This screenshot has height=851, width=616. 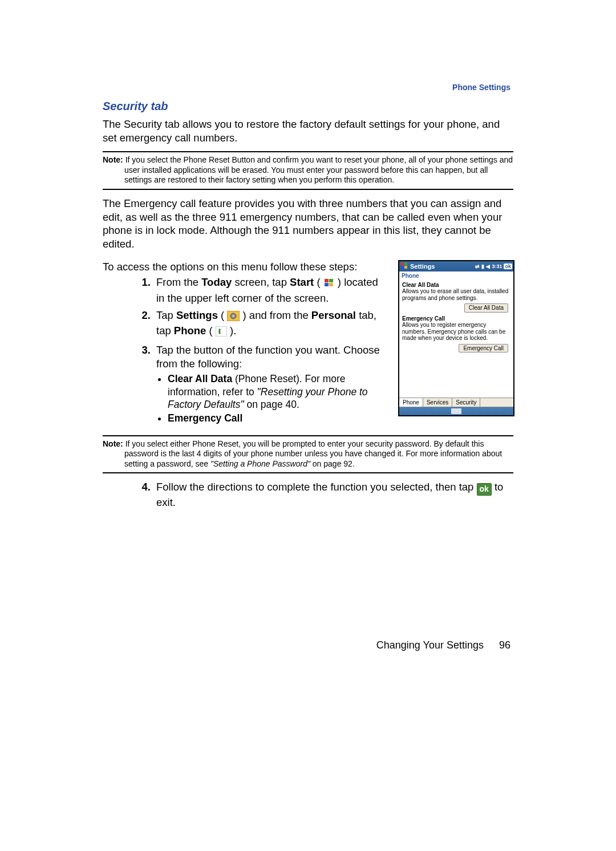 What do you see at coordinates (456, 285) in the screenshot?
I see `cad-heading: Clear All Data` at bounding box center [456, 285].